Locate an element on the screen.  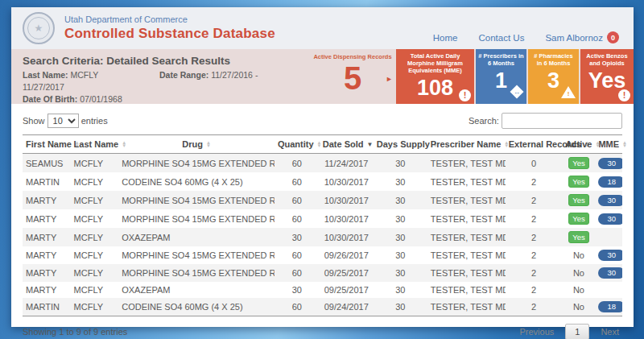
column-header-mme: MME▲▼ is located at coordinates (609, 145).